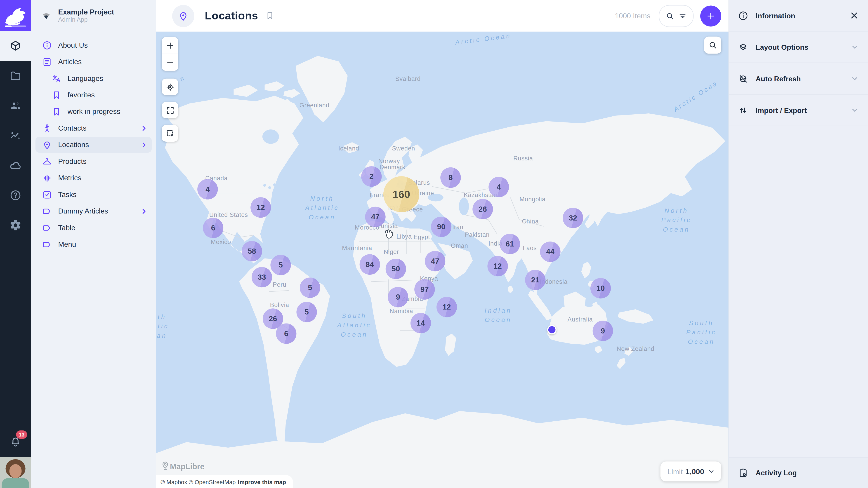 The image size is (868, 488). I want to click on improve-map-link: Improve this map, so click(262, 482).